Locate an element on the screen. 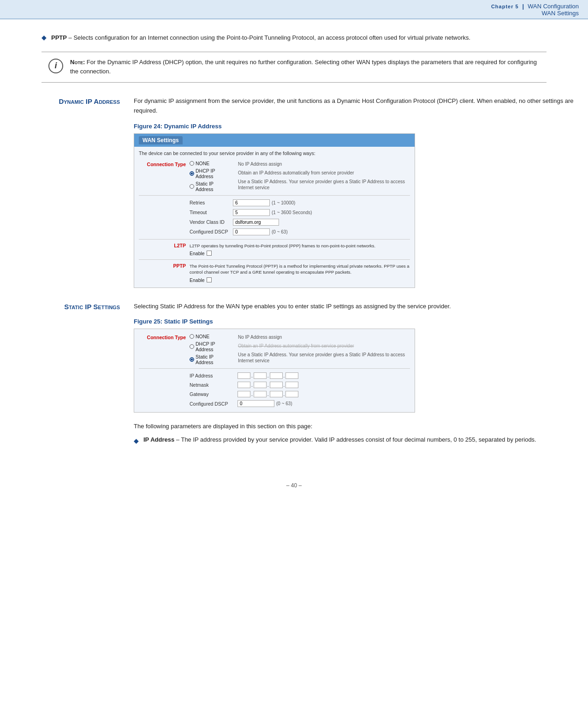  l2tp-left: L2TP is located at coordinates (164, 249).